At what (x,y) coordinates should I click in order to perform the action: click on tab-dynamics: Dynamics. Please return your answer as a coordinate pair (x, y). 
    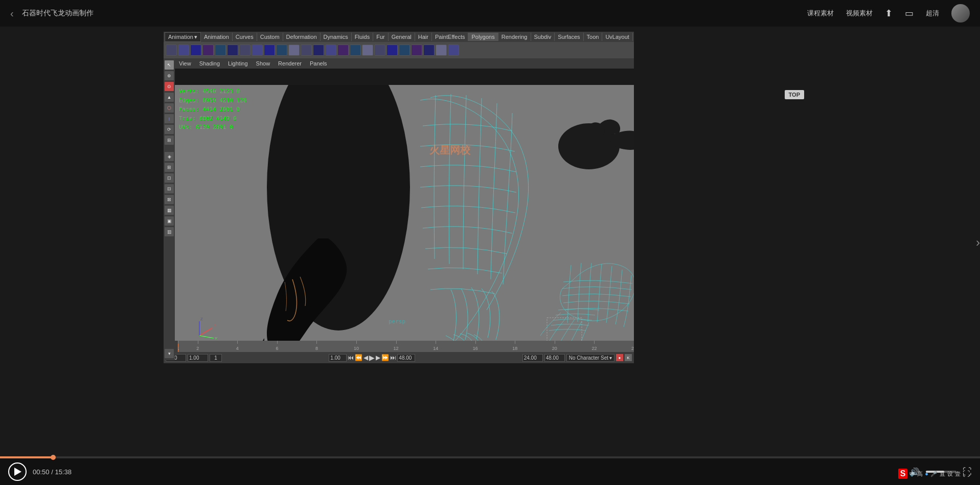
    Looking at the image, I should click on (336, 37).